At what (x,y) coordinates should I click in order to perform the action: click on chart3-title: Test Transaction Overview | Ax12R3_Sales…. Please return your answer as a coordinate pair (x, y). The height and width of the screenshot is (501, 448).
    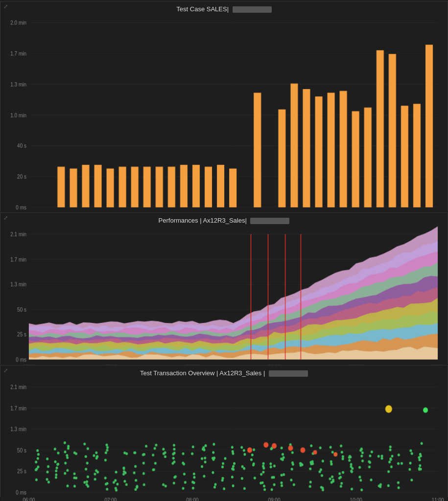
    Looking at the image, I should click on (224, 372).